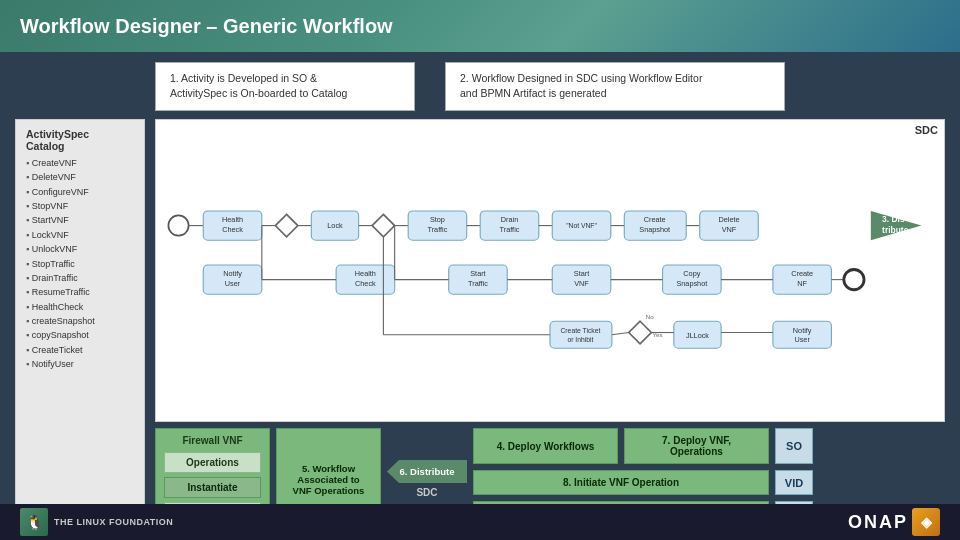 This screenshot has height=540, width=960. Describe the element at coordinates (794, 482) in the screenshot. I see `vid-badge: VID` at that location.